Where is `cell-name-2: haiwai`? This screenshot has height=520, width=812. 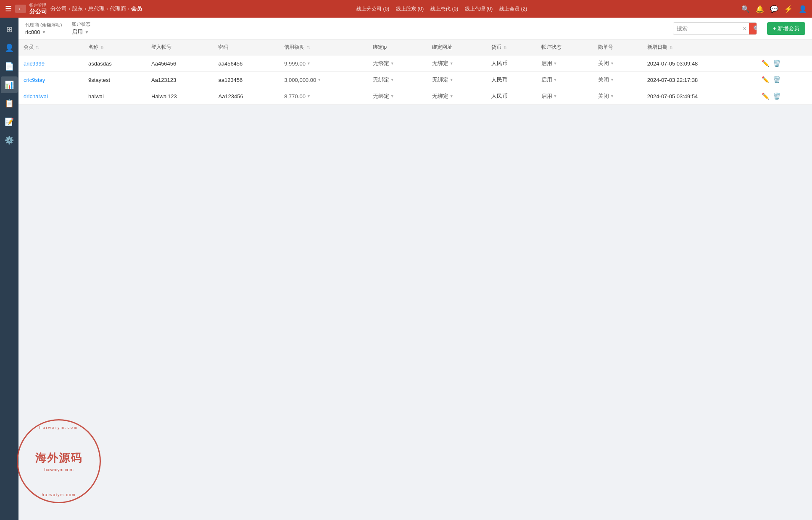
cell-name-2: haiwai is located at coordinates (115, 97).